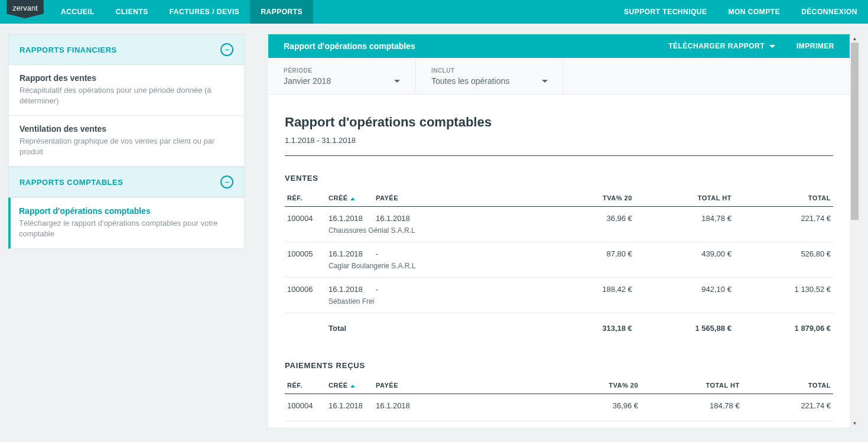 The height and width of the screenshot is (442, 868). I want to click on sidebar-group-title: RAPPORTS COMPTABLES, so click(71, 182).